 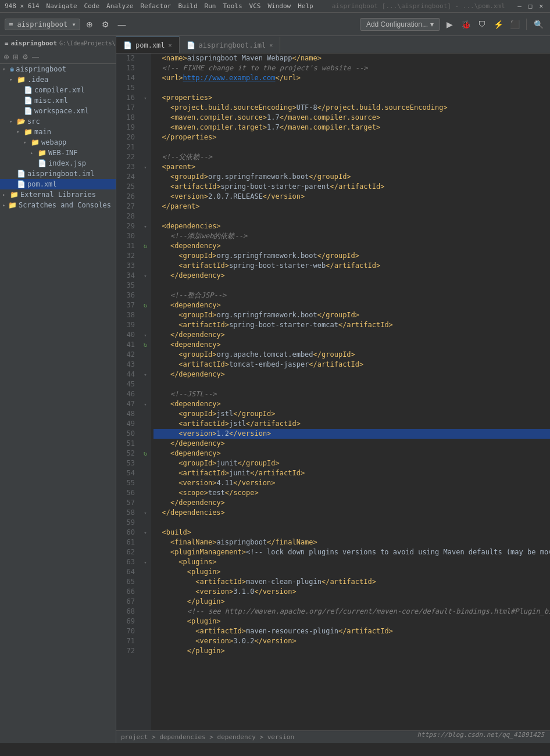 I want to click on folder-icon-main: 📁, so click(x=28, y=132).